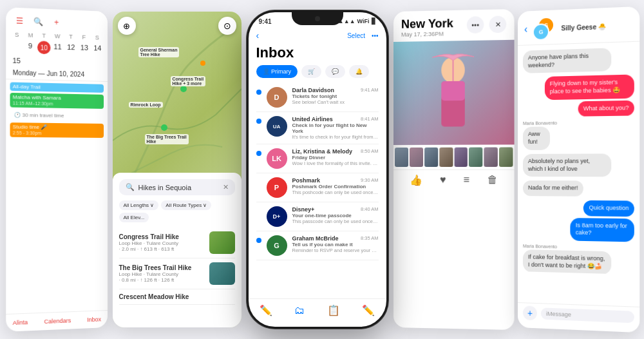  I want to click on cal-day-10-today: 10, so click(44, 48).